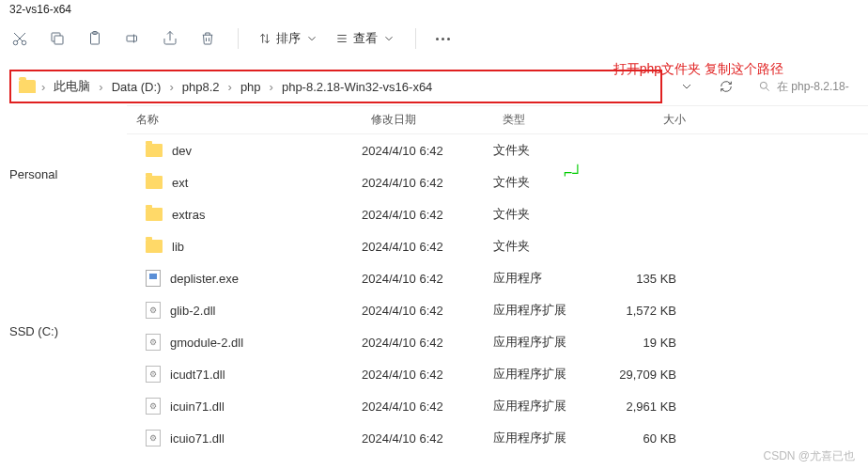 The image size is (868, 470). What do you see at coordinates (178, 246) in the screenshot?
I see `file-name: lib` at bounding box center [178, 246].